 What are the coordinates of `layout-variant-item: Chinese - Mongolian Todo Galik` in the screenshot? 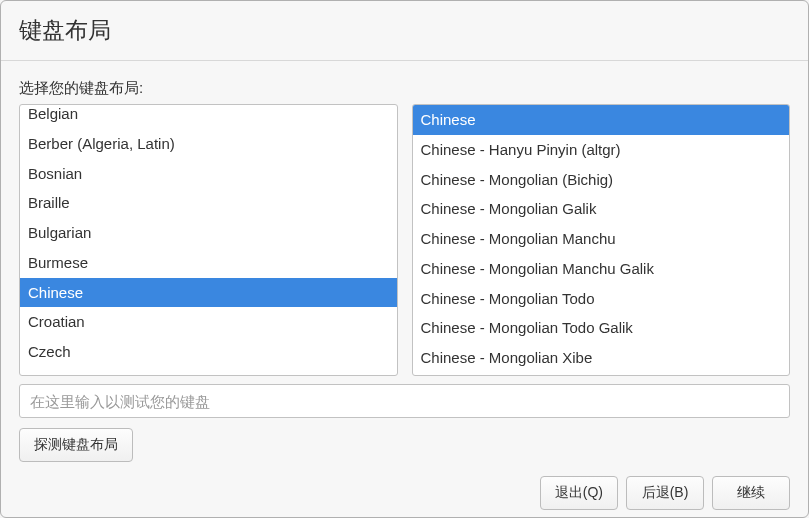 It's located at (602, 328).